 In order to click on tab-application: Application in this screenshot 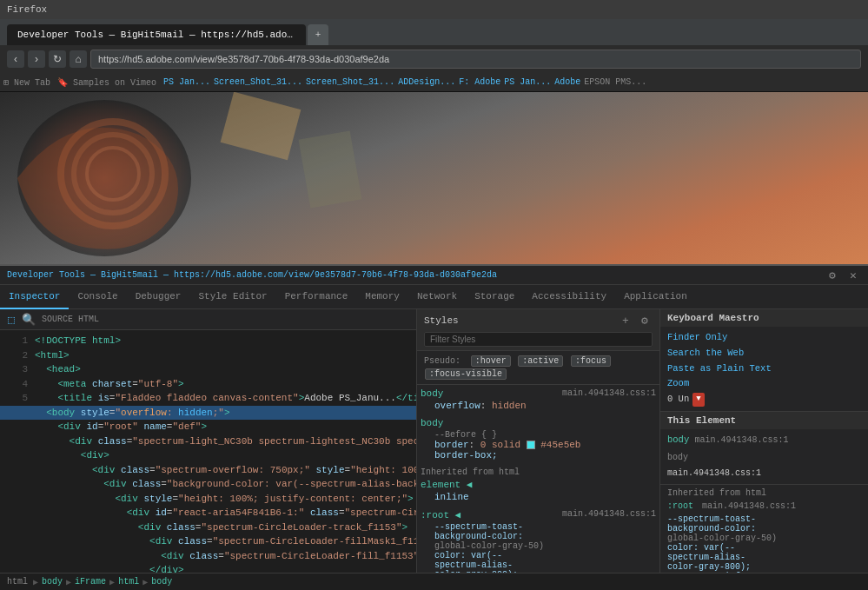, I will do `click(655, 297)`.